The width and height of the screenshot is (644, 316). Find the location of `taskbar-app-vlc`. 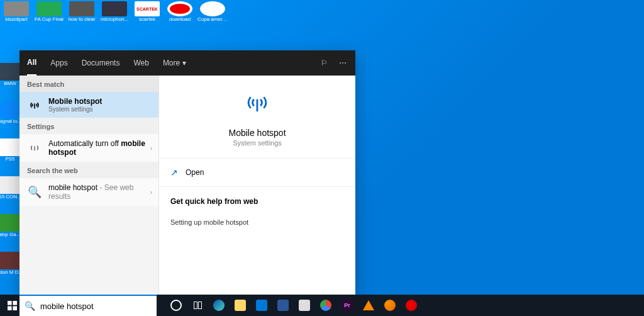

taskbar-app-vlc is located at coordinates (369, 305).